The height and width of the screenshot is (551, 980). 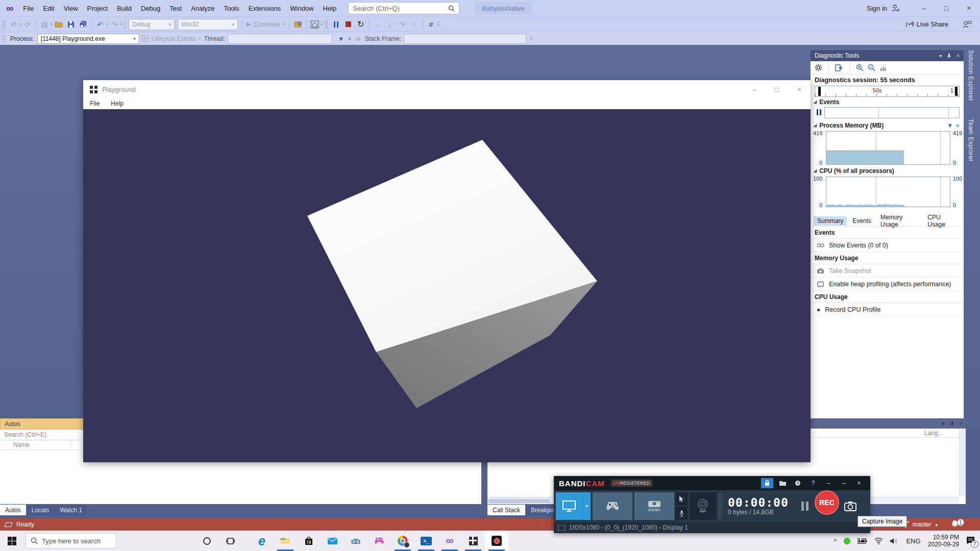 I want to click on thread-select, so click(x=280, y=39).